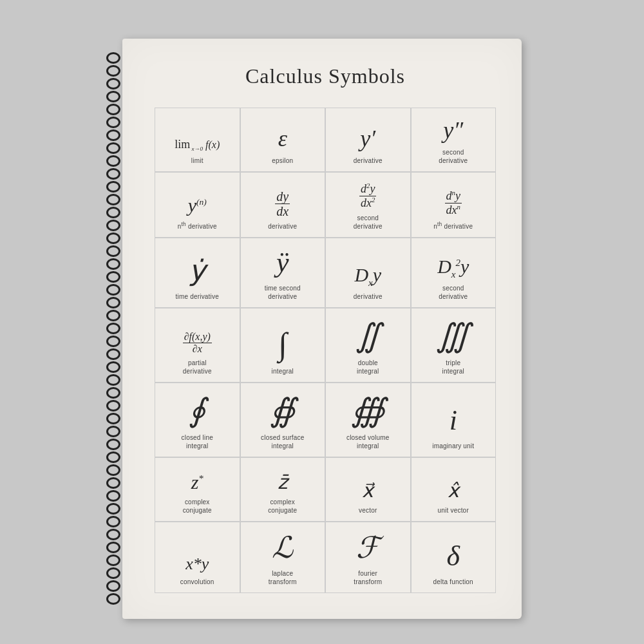 The image size is (644, 644). I want to click on symbol-label: laplacetransform, so click(283, 578).